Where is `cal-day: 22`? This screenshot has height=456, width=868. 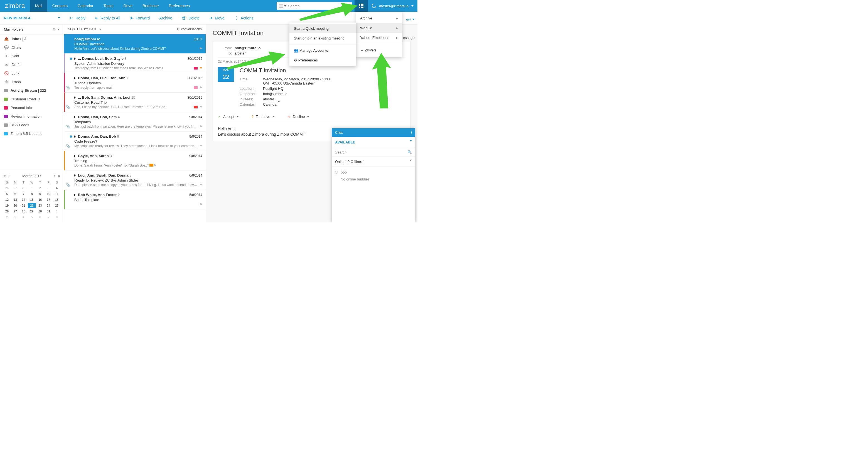
cal-day: 22 is located at coordinates (32, 205).